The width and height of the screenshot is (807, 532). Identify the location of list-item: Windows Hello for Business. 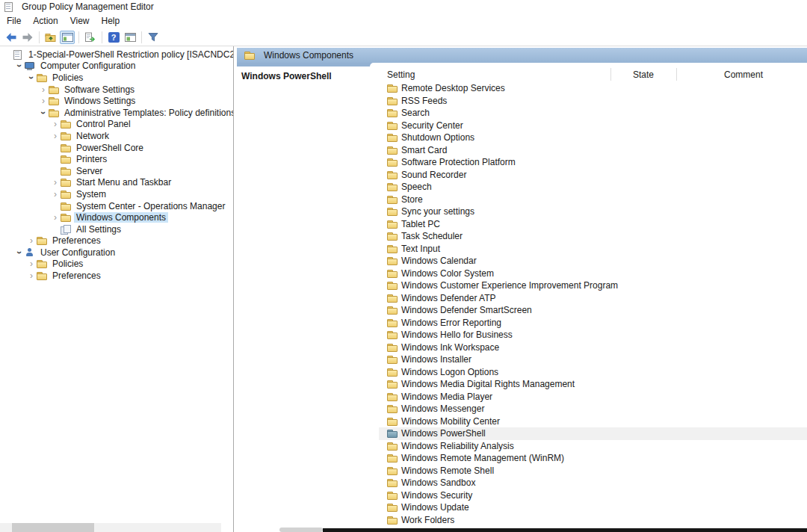
(593, 335).